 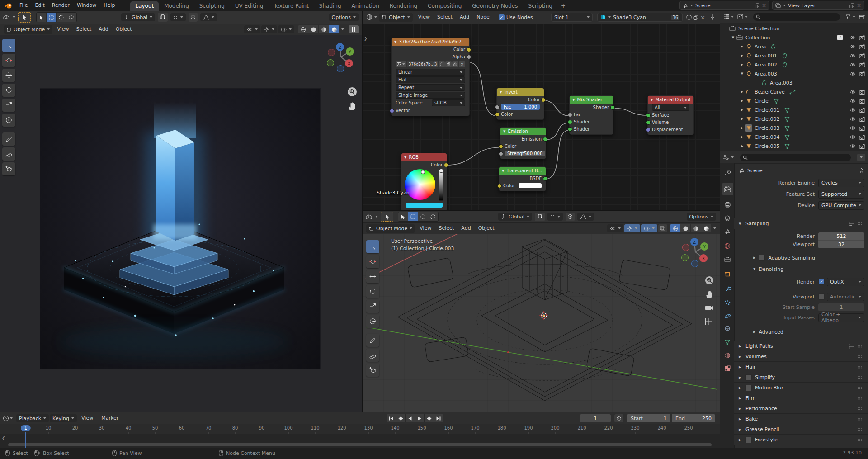 What do you see at coordinates (794, 56) in the screenshot?
I see `outliner-row: ▶Area.001` at bounding box center [794, 56].